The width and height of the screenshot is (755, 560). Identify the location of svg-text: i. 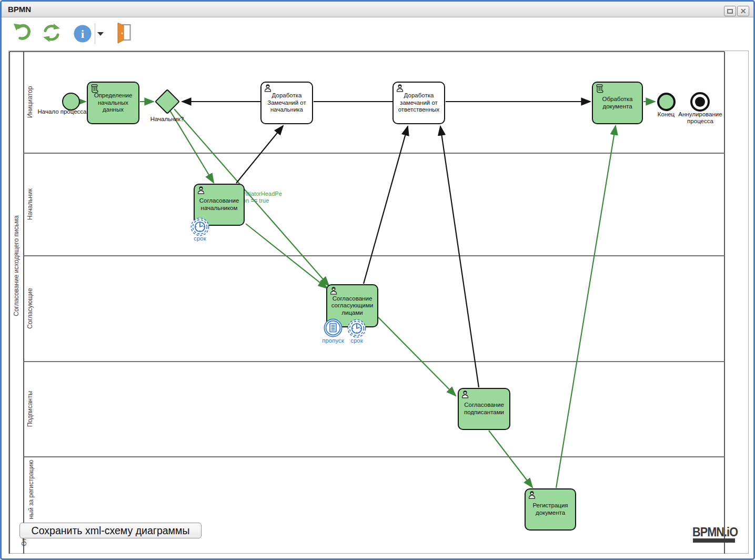
(83, 34).